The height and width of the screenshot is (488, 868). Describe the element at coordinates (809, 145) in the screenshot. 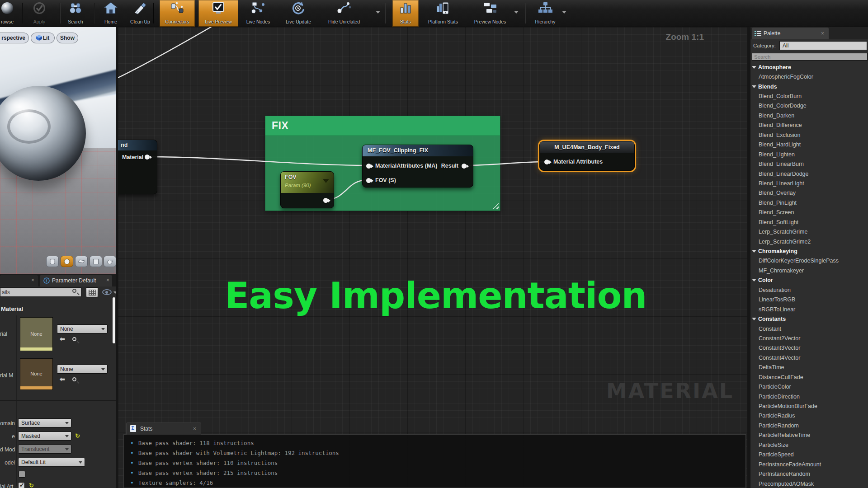

I see `palette-item: Blend_HardLight` at that location.